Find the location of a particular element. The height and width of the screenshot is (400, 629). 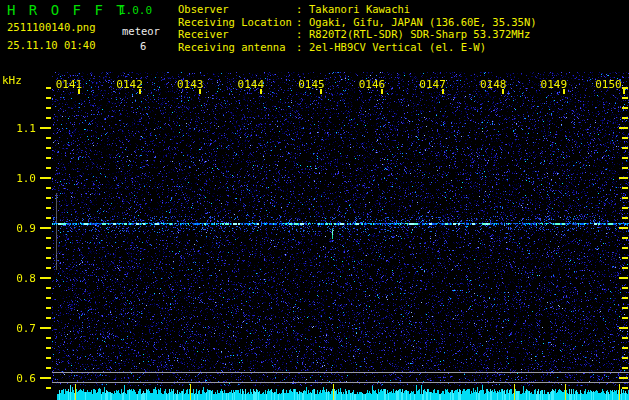

header-info-row: Receiving antenna:2el-HB9CV Vertical (el… is located at coordinates (358, 48).